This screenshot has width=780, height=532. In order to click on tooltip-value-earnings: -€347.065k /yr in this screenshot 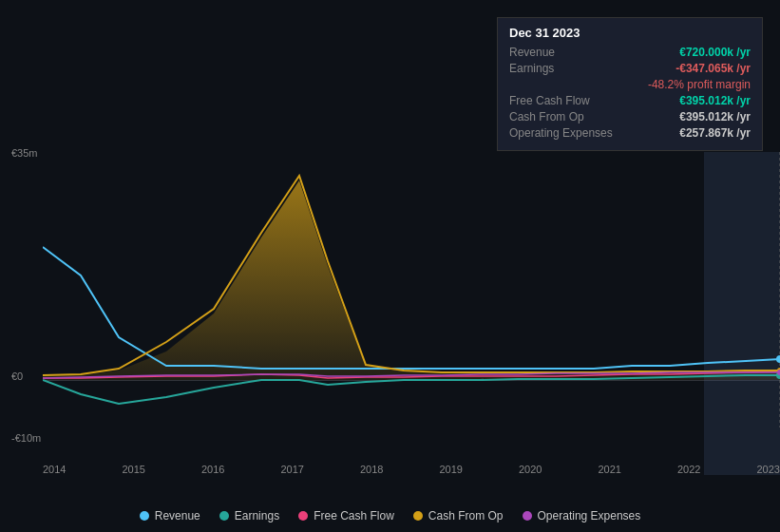, I will do `click(713, 68)`.